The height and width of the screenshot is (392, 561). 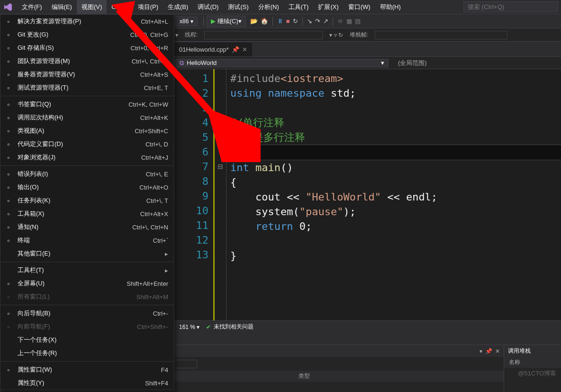 What do you see at coordinates (328, 7) in the screenshot?
I see `menu-扩展X: 扩展(X)` at bounding box center [328, 7].